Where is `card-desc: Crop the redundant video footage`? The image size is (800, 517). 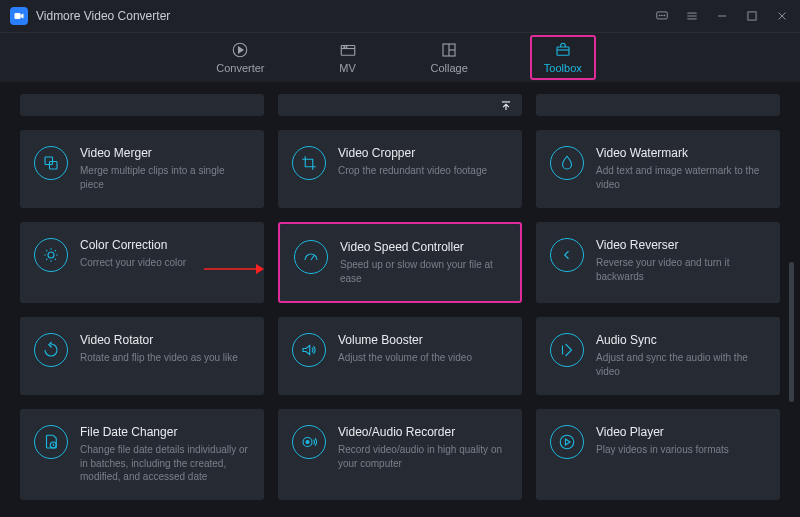
card-desc: Crop the redundant video footage is located at coordinates (423, 171).